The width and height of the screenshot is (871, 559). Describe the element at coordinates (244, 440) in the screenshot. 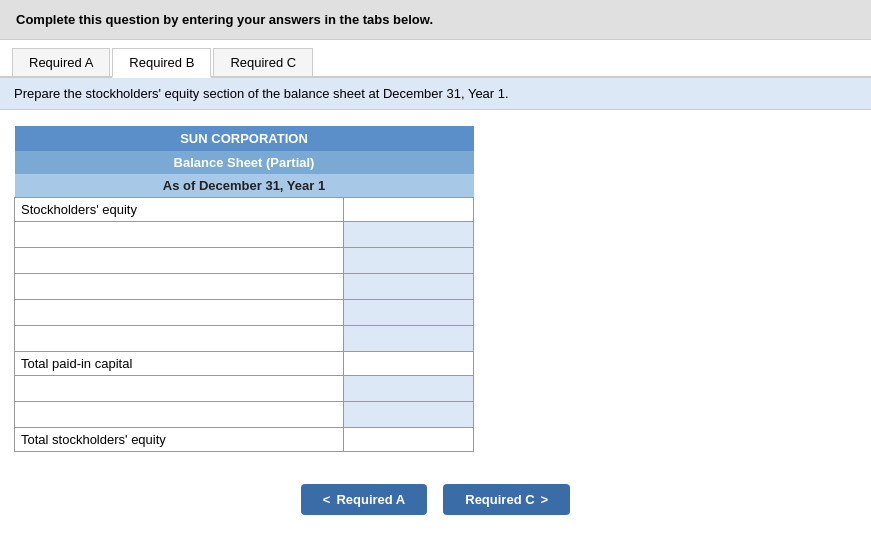

I see `total-stockholders-equity-row: Total stockholders' equity` at that location.